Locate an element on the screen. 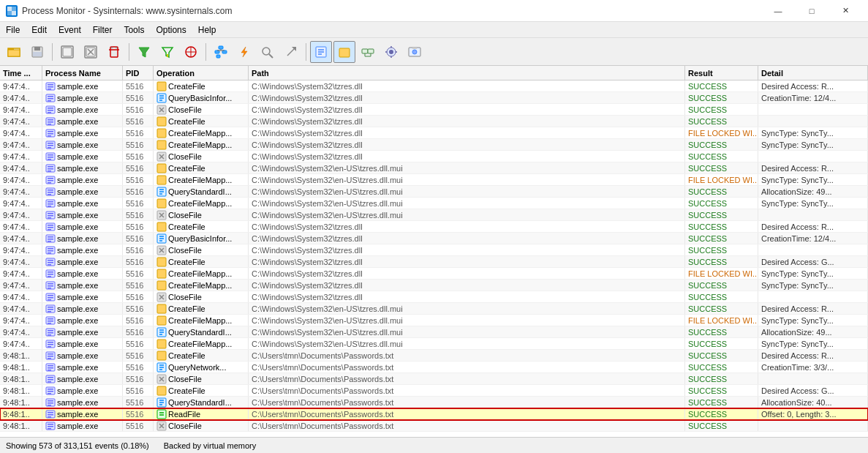 The width and height of the screenshot is (868, 453). title-bar-controls: — □ ✕ is located at coordinates (812, 11).